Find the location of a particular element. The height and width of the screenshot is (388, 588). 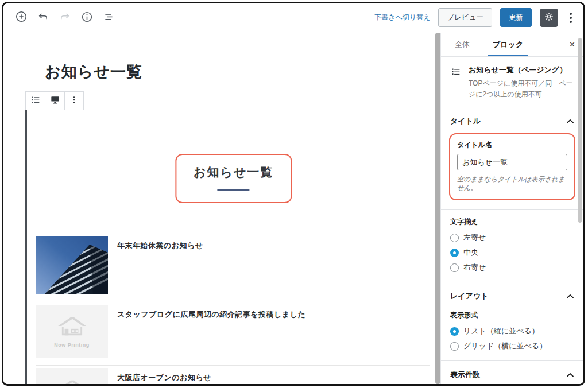

undo-icon is located at coordinates (43, 17).